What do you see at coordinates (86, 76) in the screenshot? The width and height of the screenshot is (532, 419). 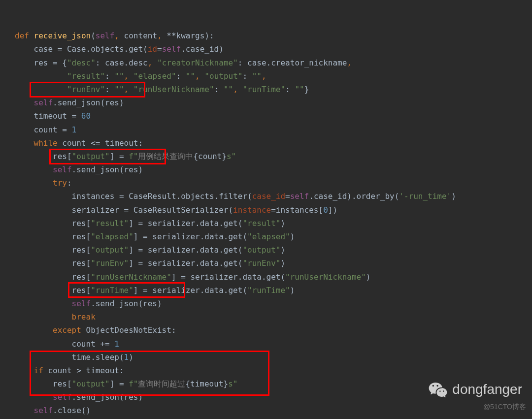 I see `key-result: "result"` at bounding box center [86, 76].